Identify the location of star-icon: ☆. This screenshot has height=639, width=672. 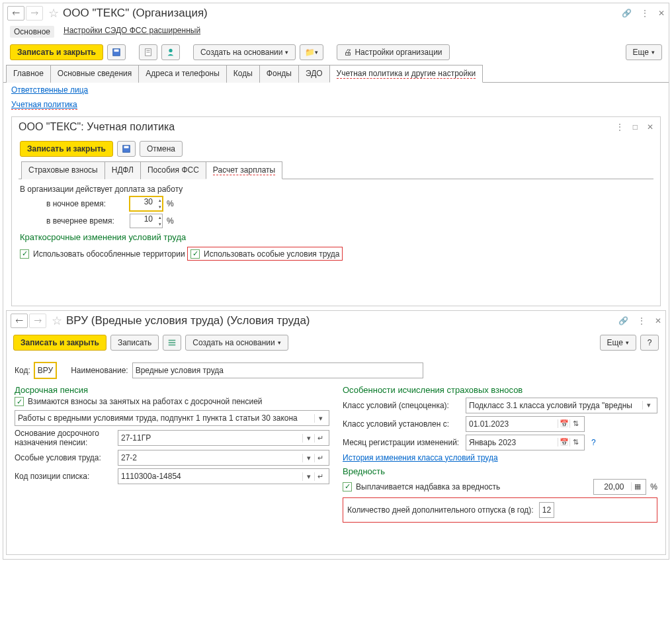
(54, 13).